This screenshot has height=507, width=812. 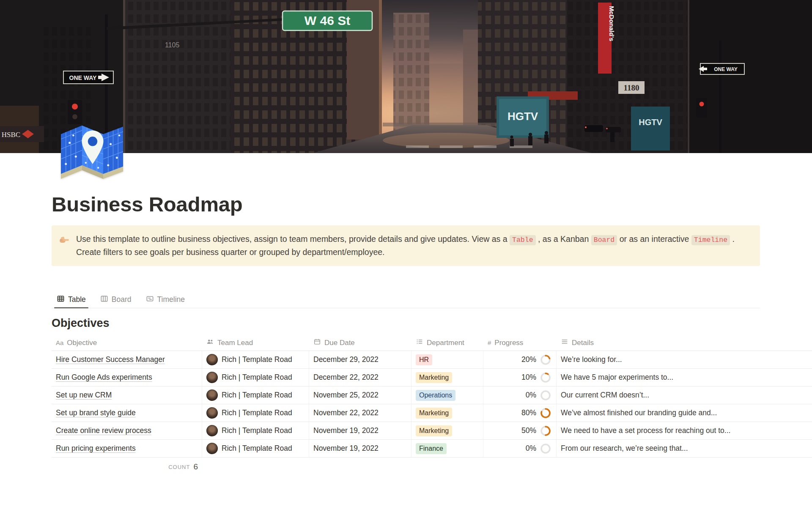 What do you see at coordinates (60, 343) in the screenshot?
I see `title-icon: Aa` at bounding box center [60, 343].